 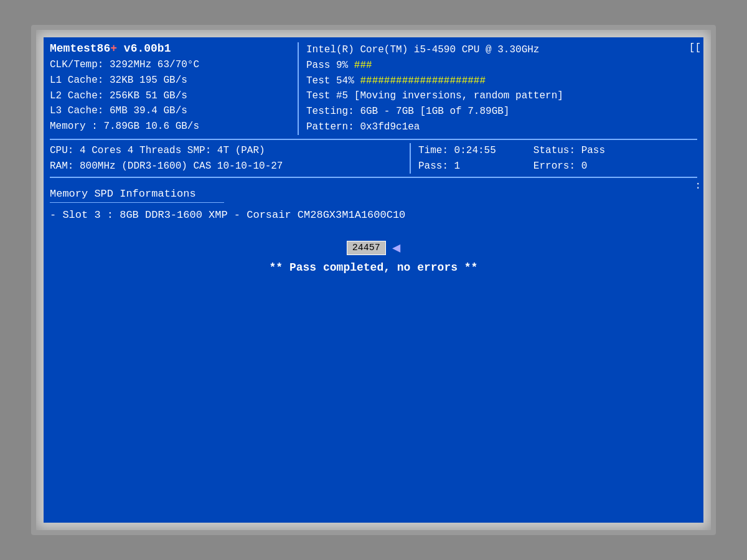 What do you see at coordinates (698, 186) in the screenshot?
I see `corner-indicator-mid: :` at bounding box center [698, 186].